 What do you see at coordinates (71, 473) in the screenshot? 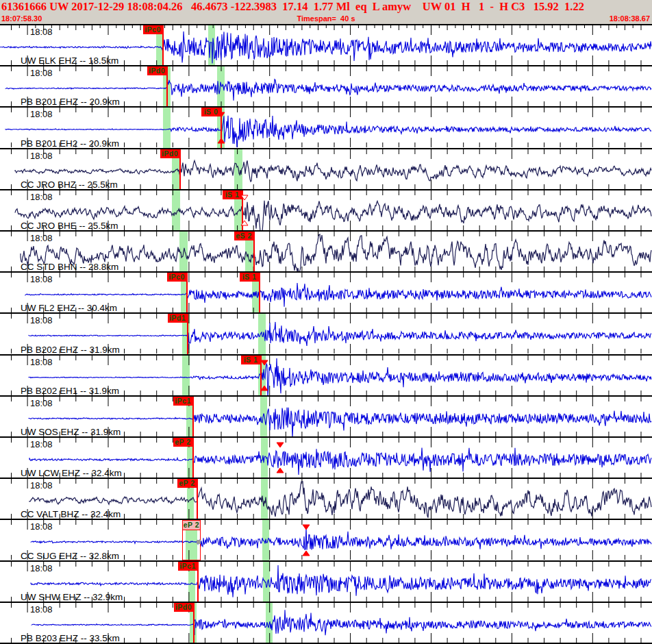
I see `station-distance-label: UW LCW EHZ -- 32.4km` at bounding box center [71, 473].